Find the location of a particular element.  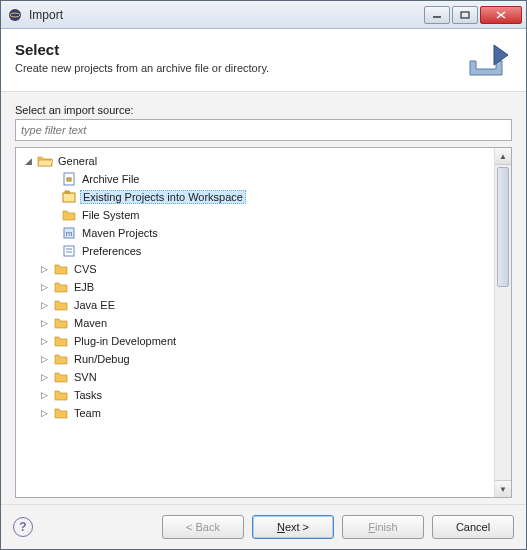

cancel-button: Cancel is located at coordinates (473, 527).